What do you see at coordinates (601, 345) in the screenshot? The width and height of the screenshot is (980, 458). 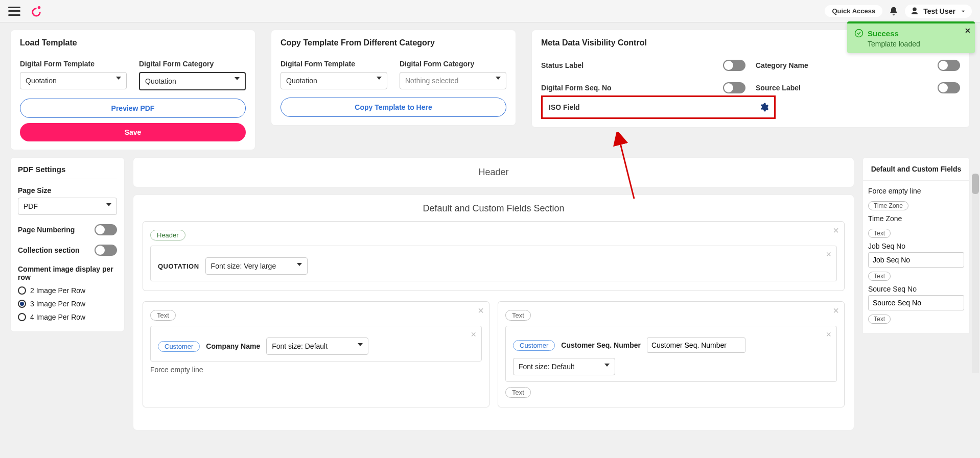 I see `customer-seq-label: Customer Seq. Number` at bounding box center [601, 345].